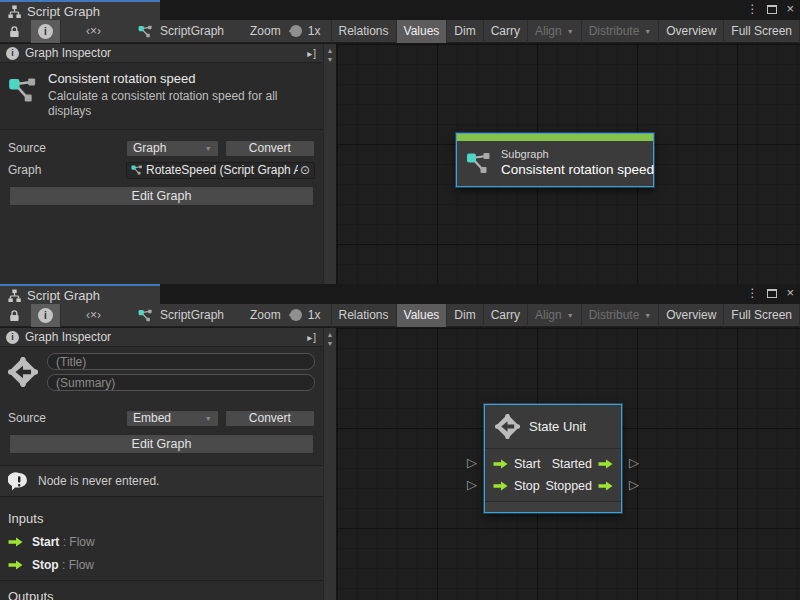  I want to click on info-icon: i, so click(12, 338).